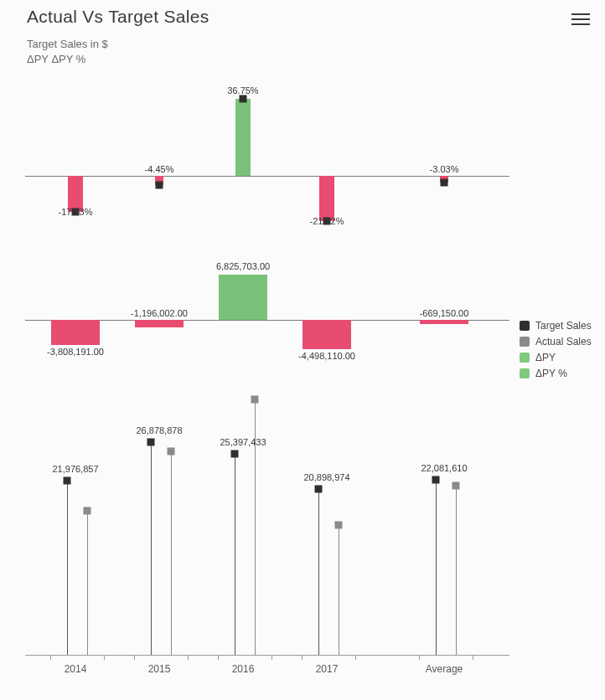 Image resolution: width=605 pixels, height=700 pixels. I want to click on target-value-label: 22,081,610, so click(444, 468).